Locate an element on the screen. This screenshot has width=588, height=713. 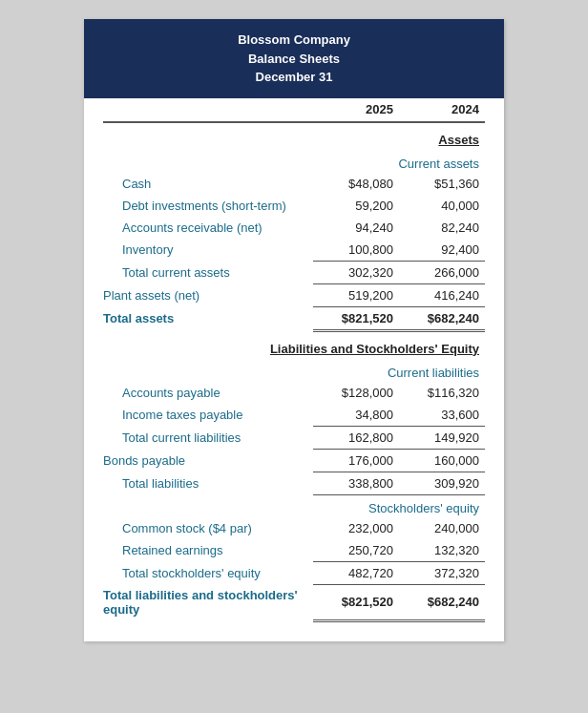
row-val-2024: 416,240 is located at coordinates (442, 295).